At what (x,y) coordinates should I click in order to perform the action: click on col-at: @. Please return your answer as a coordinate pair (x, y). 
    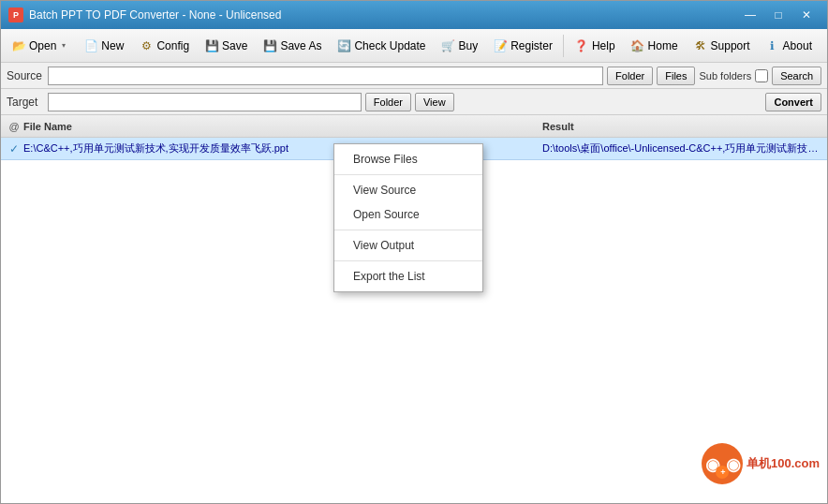
    Looking at the image, I should click on (14, 126).